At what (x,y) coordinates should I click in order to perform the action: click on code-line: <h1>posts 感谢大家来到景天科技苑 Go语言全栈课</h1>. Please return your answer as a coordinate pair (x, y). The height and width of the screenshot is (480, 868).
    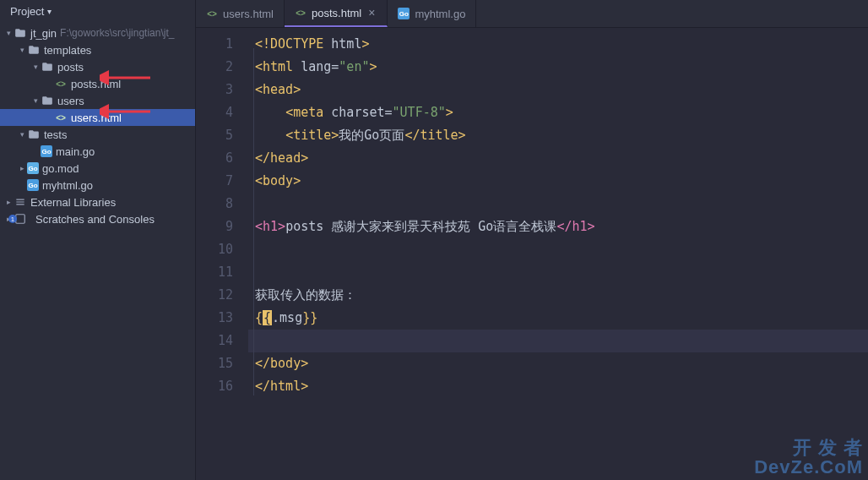
    Looking at the image, I should click on (558, 226).